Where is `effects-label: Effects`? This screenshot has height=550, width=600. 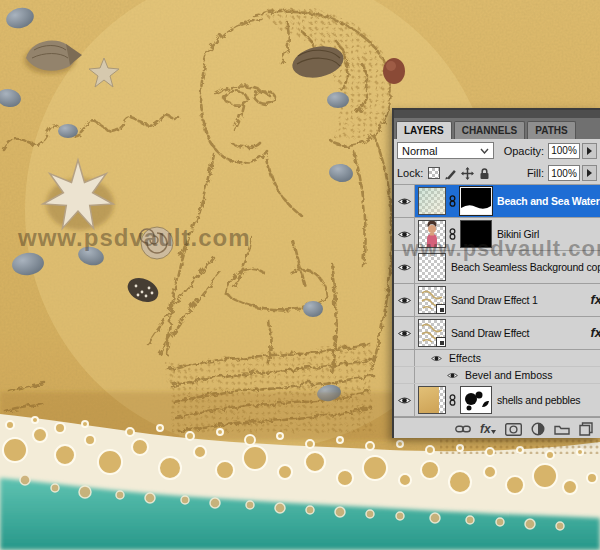
effects-label: Effects is located at coordinates (465, 358).